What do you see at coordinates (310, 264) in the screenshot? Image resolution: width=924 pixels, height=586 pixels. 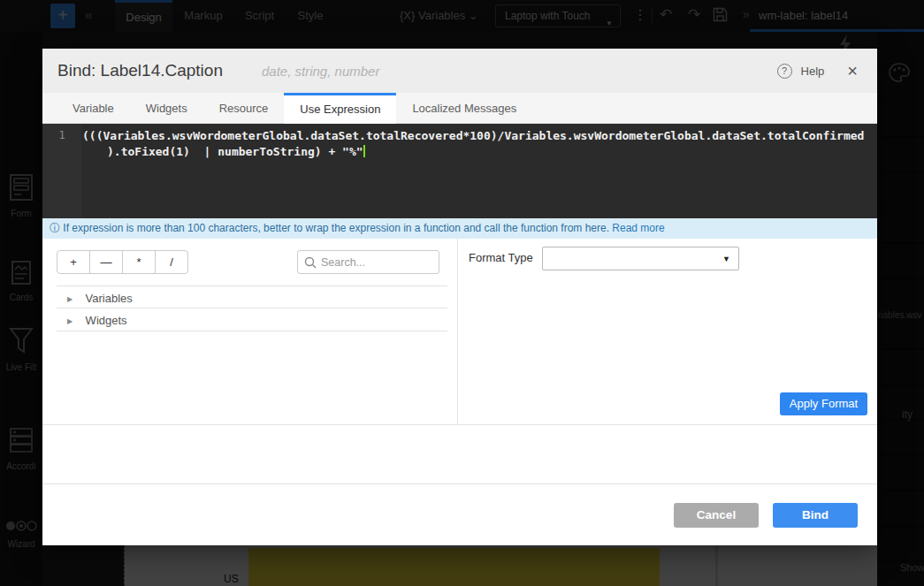 I see `search-icon` at bounding box center [310, 264].